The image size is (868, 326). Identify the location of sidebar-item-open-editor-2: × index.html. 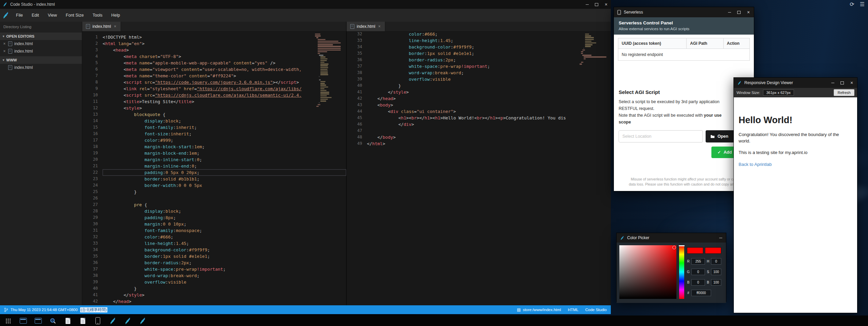
(41, 51).